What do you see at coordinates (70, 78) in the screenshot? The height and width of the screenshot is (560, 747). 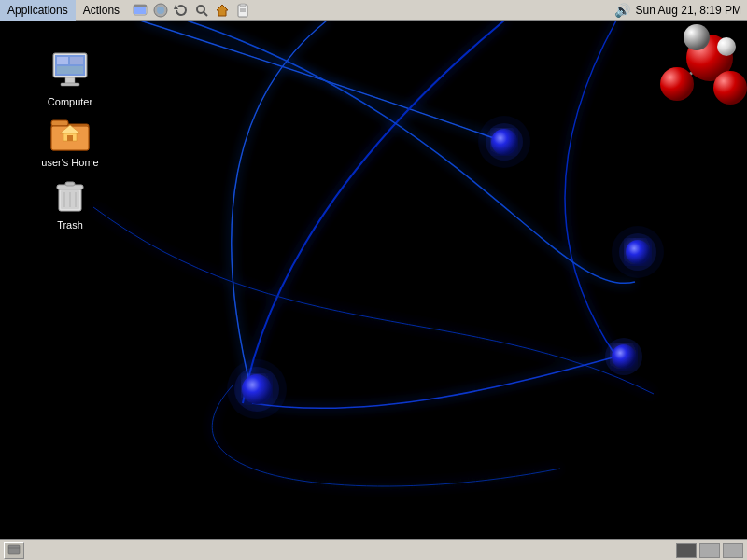 I see `desktop-icon-computer: Computer` at bounding box center [70, 78].